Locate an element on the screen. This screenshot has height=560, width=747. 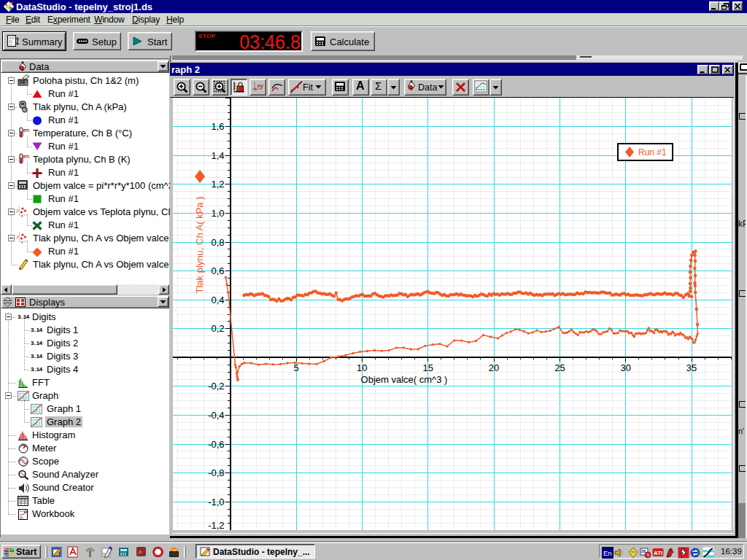
svg-text: 5 is located at coordinates (296, 368).